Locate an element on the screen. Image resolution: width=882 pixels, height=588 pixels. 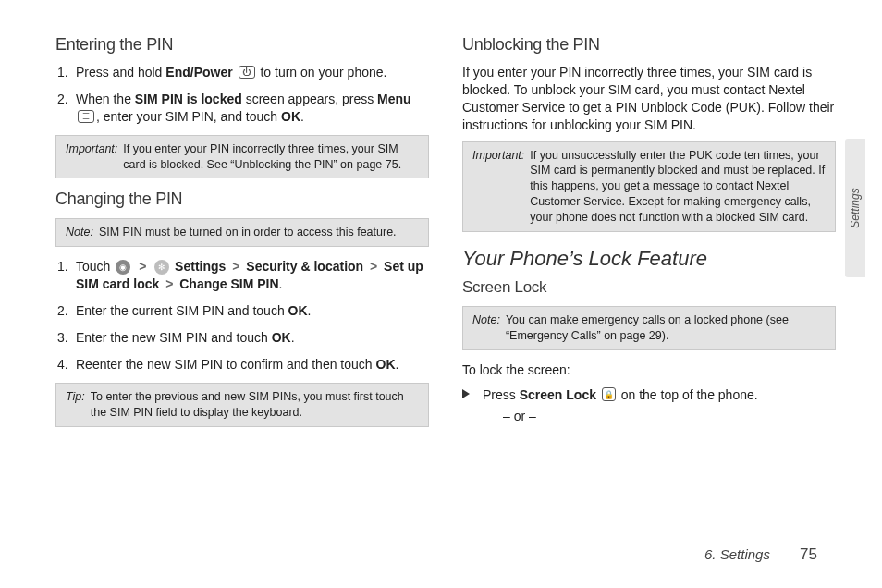
heading-unblocking-pin: Unblocking the PIN is located at coordinates (649, 44).